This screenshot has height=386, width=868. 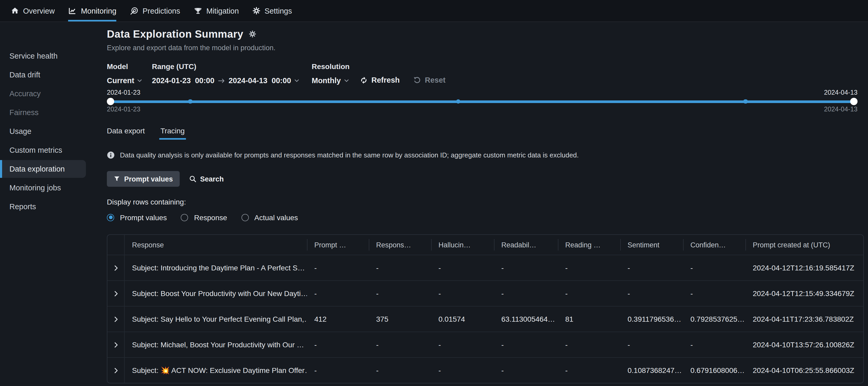 I want to click on info-banner: Data quality analysis is only available …, so click(x=485, y=155).